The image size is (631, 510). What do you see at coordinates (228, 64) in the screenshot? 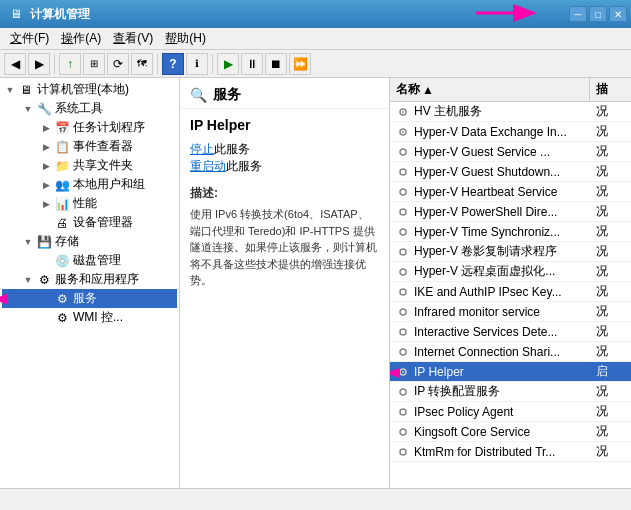
I see `play-button: ▶` at bounding box center [228, 64].